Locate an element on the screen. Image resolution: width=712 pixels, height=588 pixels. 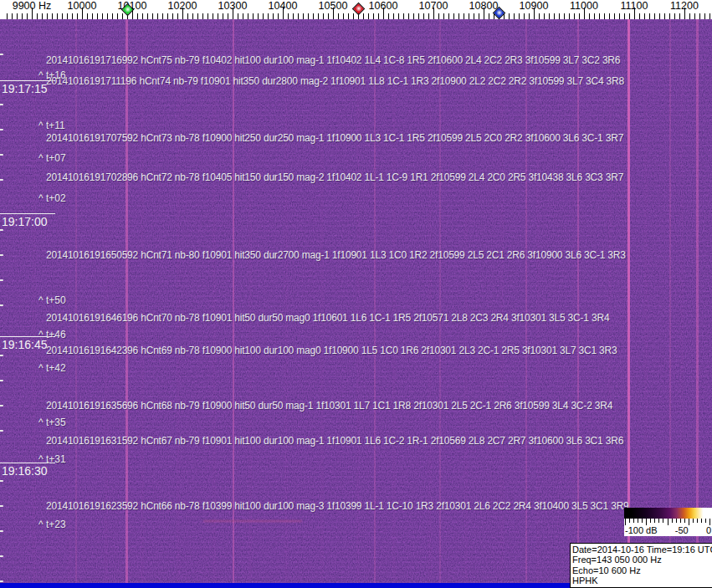
intensity-colorbar: -100 dB -50 0 is located at coordinates (668, 522).